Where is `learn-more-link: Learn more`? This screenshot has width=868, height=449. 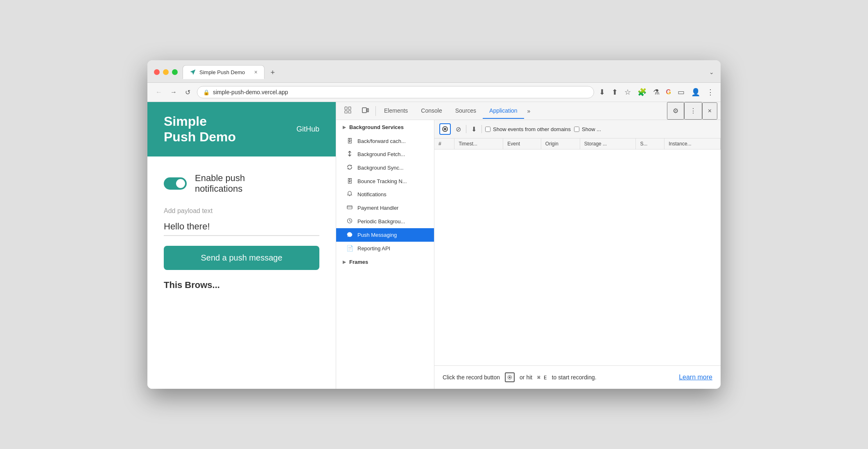 learn-more-link: Learn more is located at coordinates (696, 377).